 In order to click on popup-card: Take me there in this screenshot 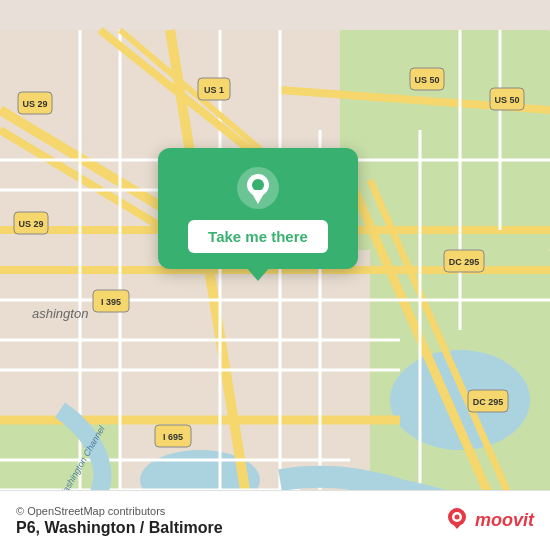, I will do `click(258, 208)`.